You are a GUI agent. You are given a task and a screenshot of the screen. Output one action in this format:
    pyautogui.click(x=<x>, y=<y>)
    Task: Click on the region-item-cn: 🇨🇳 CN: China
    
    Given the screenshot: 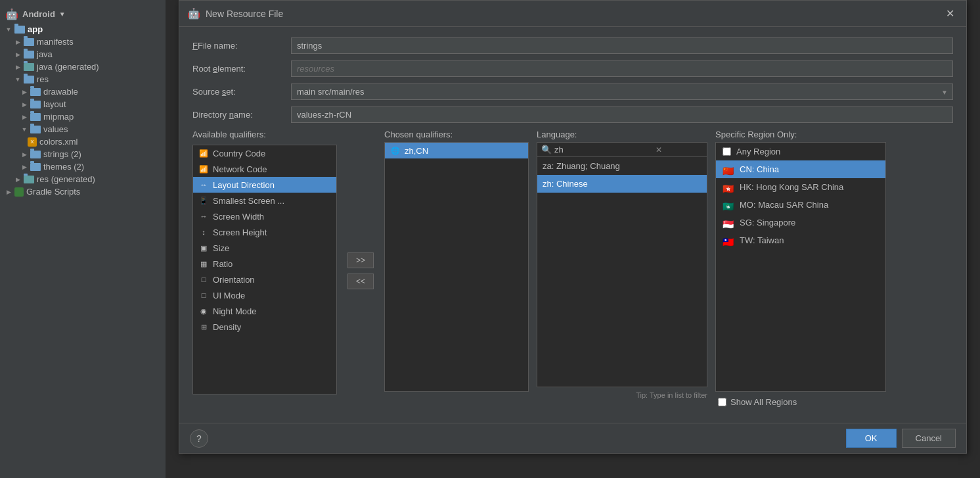 What is the action you would take?
    pyautogui.click(x=801, y=170)
    